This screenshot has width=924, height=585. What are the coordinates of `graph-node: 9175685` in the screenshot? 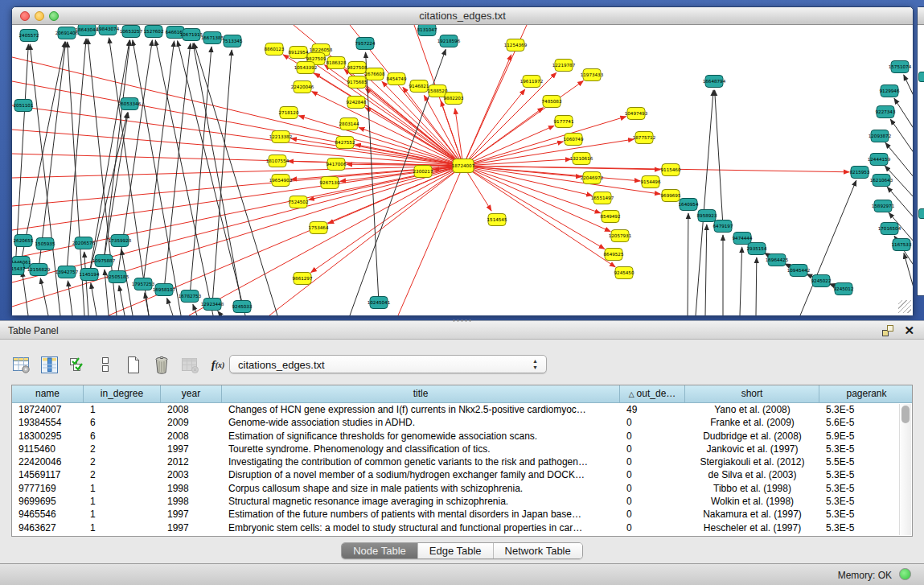 It's located at (357, 82).